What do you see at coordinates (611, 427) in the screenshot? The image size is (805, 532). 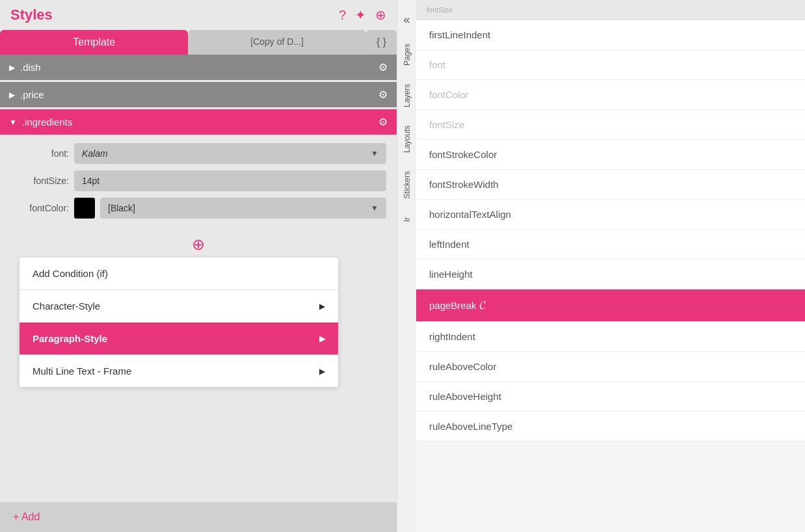 I see `prop-ruleAboveLineType: ruleAboveLineType` at bounding box center [611, 427].